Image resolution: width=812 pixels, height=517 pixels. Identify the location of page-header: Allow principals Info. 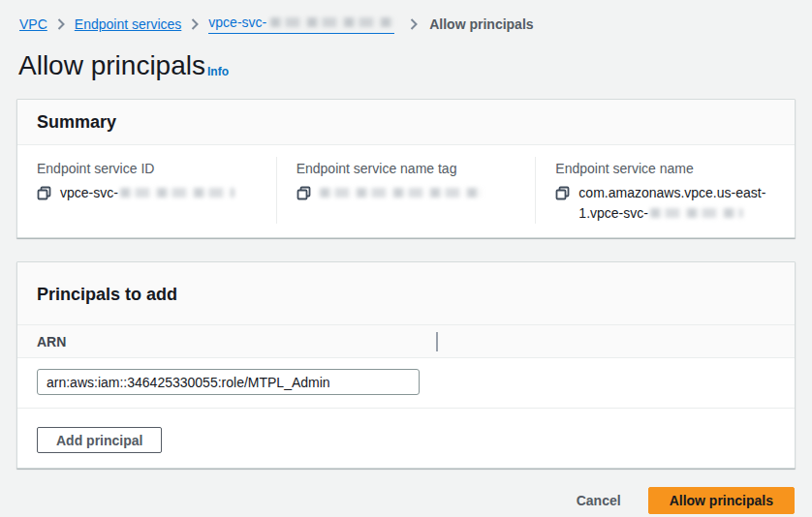
(406, 66).